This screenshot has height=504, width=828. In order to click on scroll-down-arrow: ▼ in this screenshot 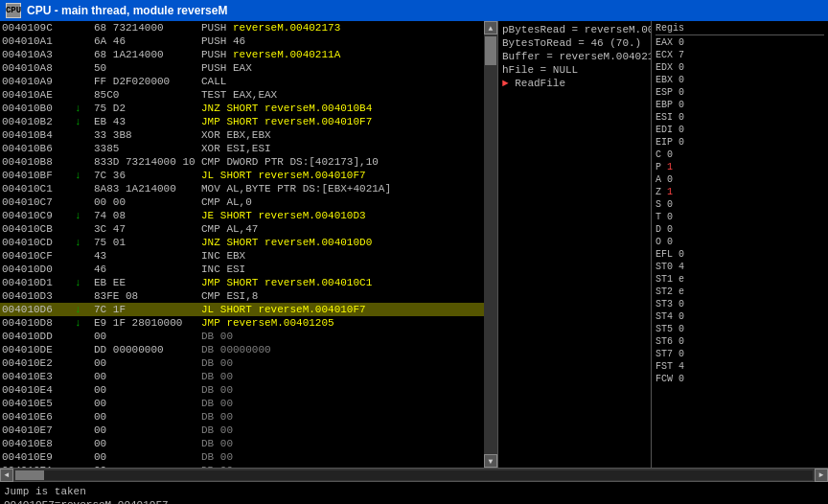, I will do `click(491, 461)`.